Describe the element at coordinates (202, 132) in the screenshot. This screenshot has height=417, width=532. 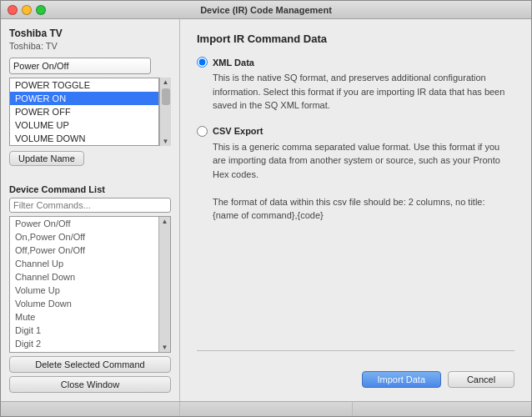
I see `csv-radio` at that location.